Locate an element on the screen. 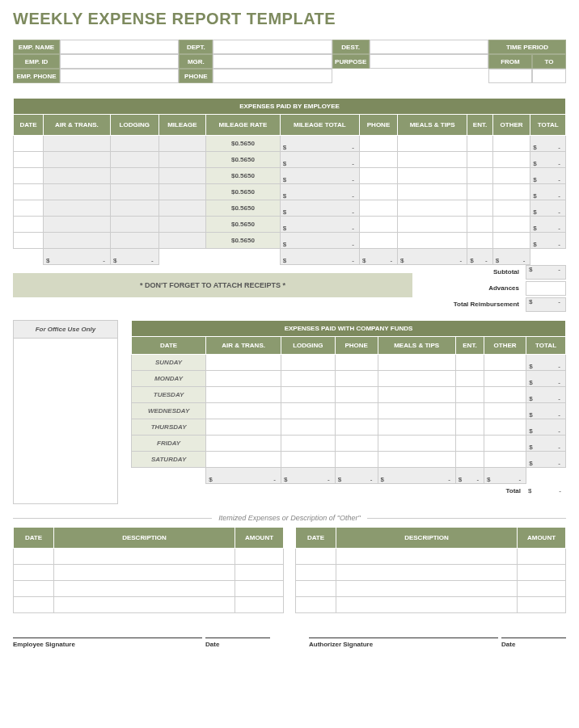 This screenshot has width=579, height=728. emp-date-line: Date is located at coordinates (238, 643).